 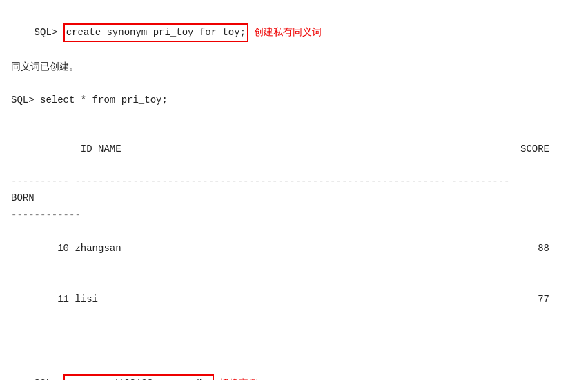 What do you see at coordinates (49, 379) in the screenshot?
I see `sql-prompt-3: SQL>` at bounding box center [49, 379].